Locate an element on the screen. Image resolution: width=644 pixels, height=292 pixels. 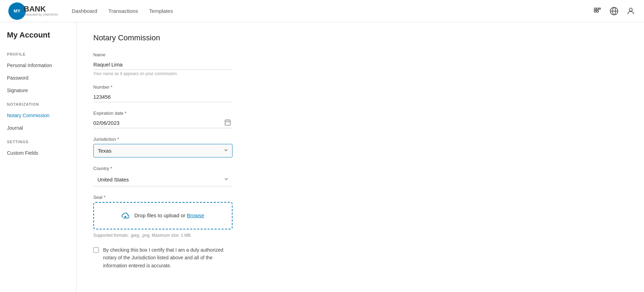
network-icon is located at coordinates (597, 11).